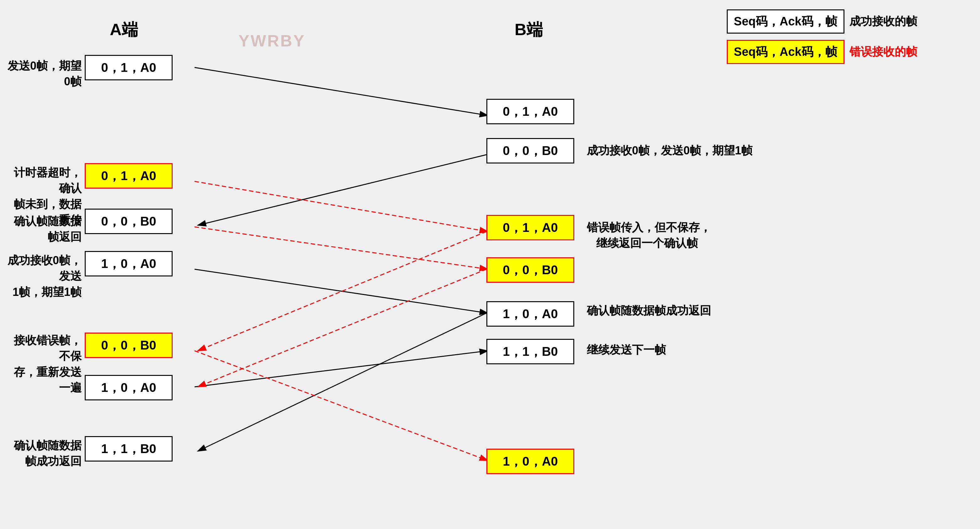 The image size is (980, 529). I want to click on watermark: YWRBY, so click(272, 41).